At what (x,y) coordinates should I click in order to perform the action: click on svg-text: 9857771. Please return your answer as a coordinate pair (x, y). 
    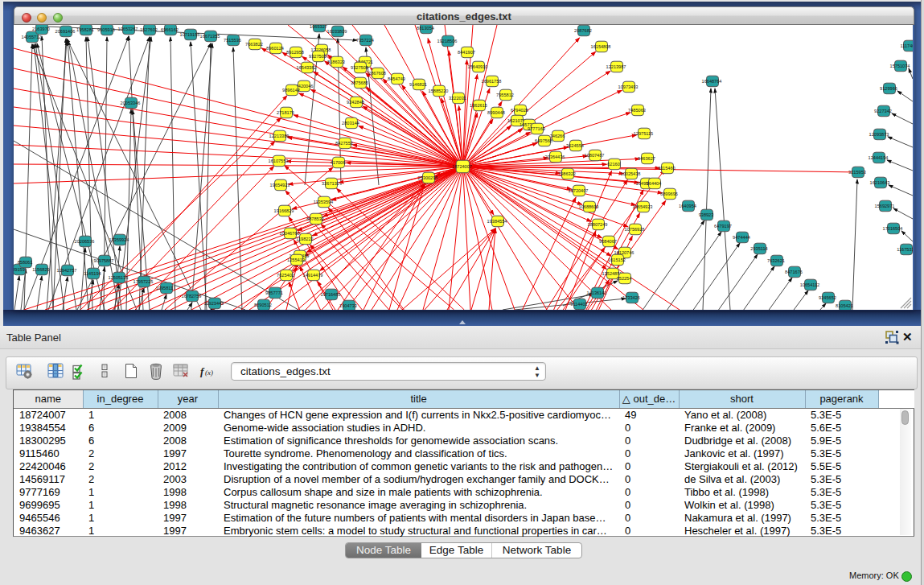
    Looking at the image, I should click on (274, 293).